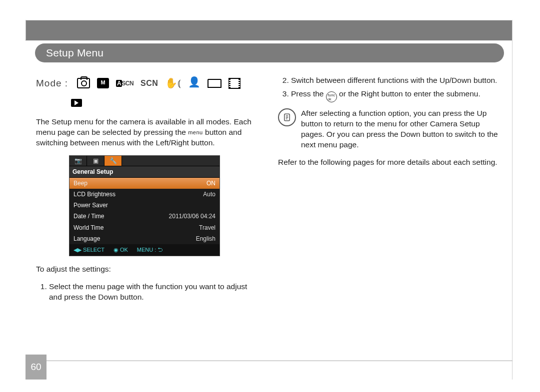  I want to click on lcd-row-label: Beep, so click(80, 183).